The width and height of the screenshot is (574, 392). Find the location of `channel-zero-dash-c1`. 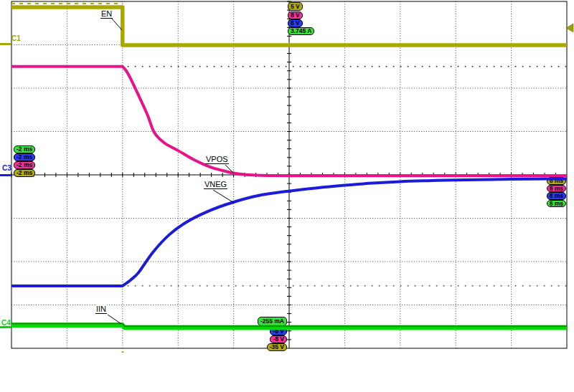

channel-zero-dash-c1 is located at coordinates (6, 44).